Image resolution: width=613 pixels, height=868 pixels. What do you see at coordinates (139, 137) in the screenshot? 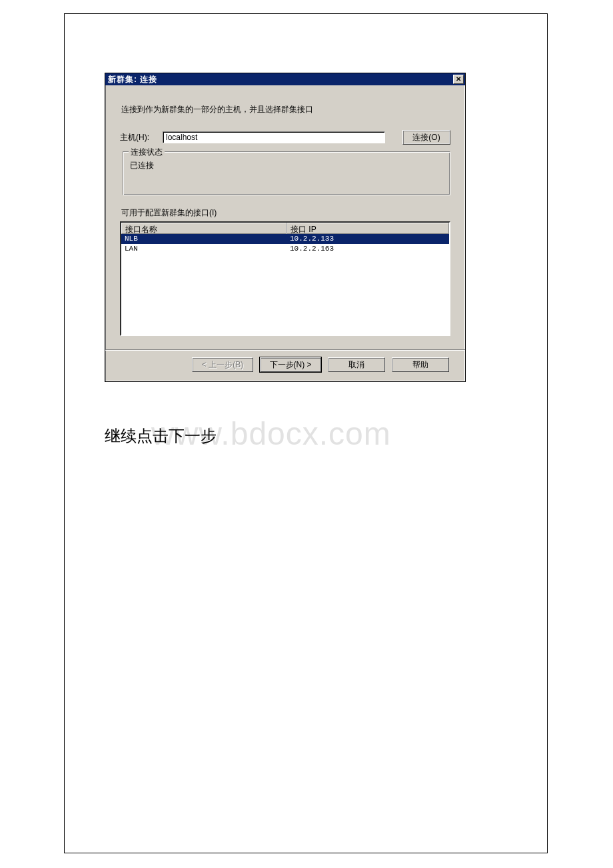
I see `host-label: 主机(H):` at bounding box center [139, 137].